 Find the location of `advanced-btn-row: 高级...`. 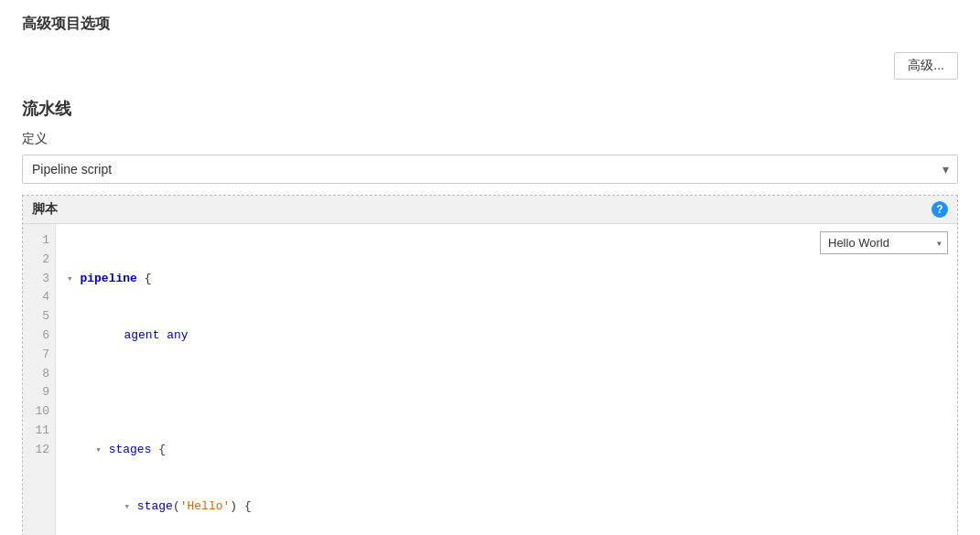

advanced-btn-row: 高级... is located at coordinates (490, 66).